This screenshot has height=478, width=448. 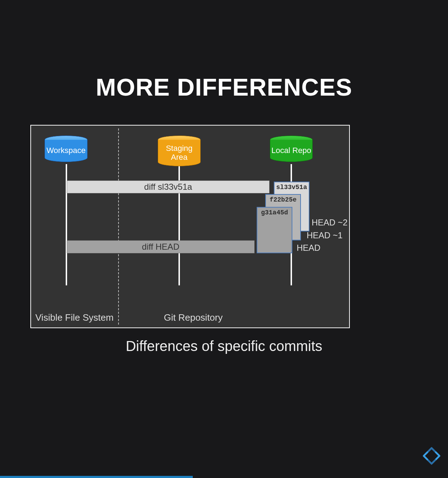 What do you see at coordinates (291, 151) in the screenshot?
I see `store-local-label: Local Repo` at bounding box center [291, 151].